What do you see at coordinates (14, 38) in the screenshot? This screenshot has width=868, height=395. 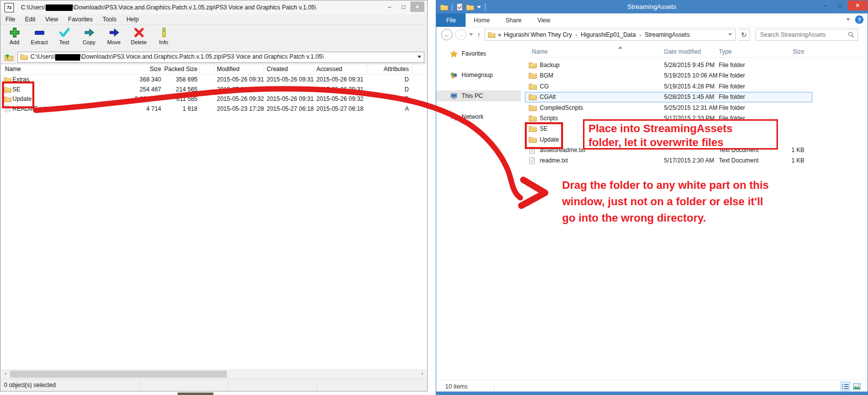 I see `add-button: Add` at bounding box center [14, 38].